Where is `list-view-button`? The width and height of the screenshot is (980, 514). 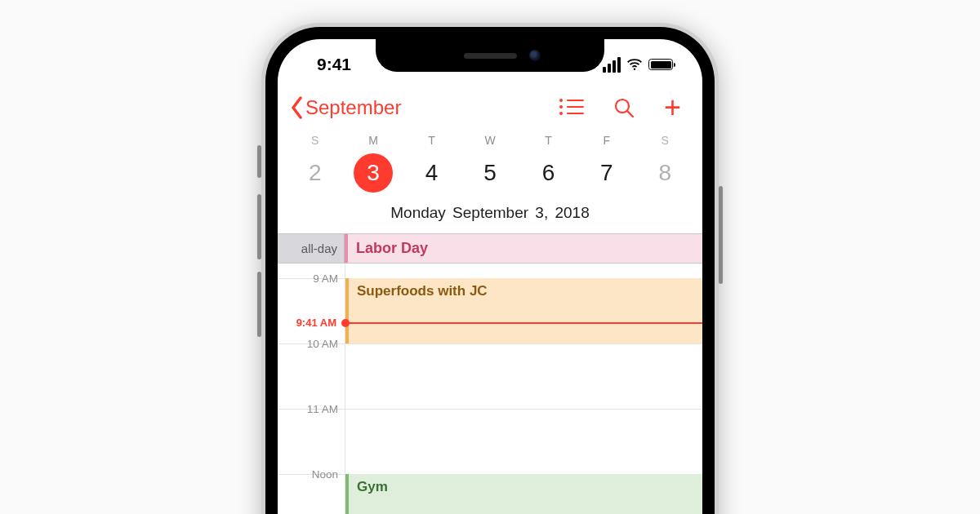 list-view-button is located at coordinates (572, 108).